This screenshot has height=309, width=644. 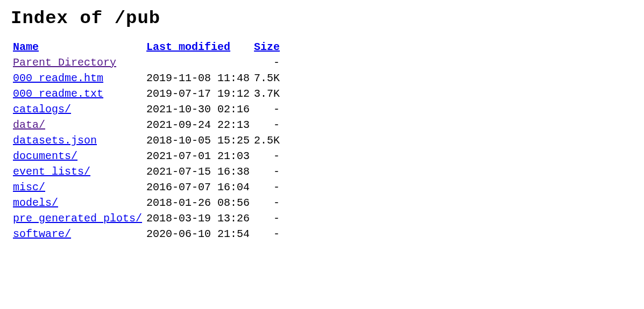 What do you see at coordinates (322, 18) in the screenshot?
I see `page-title: Index of /pub` at bounding box center [322, 18].